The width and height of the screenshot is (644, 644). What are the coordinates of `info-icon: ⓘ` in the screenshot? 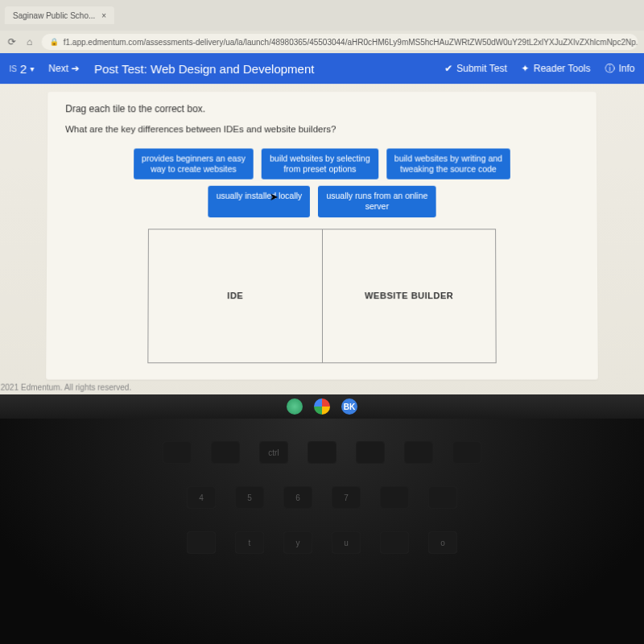 It's located at (609, 69).